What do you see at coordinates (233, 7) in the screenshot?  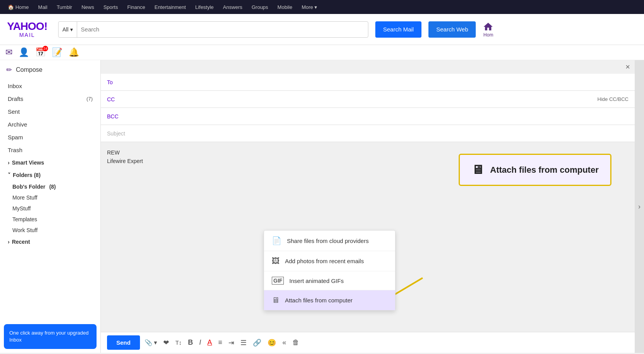 I see `nav-answers: Answers` at bounding box center [233, 7].